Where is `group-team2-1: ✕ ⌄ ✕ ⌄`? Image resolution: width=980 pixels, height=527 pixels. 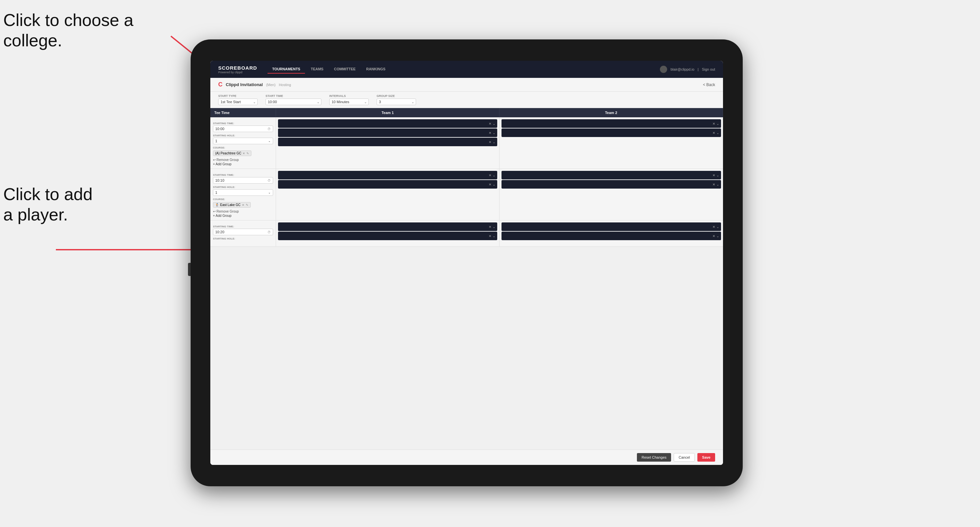
group-team2-1: ✕ ⌄ ✕ ⌄ is located at coordinates (611, 143).